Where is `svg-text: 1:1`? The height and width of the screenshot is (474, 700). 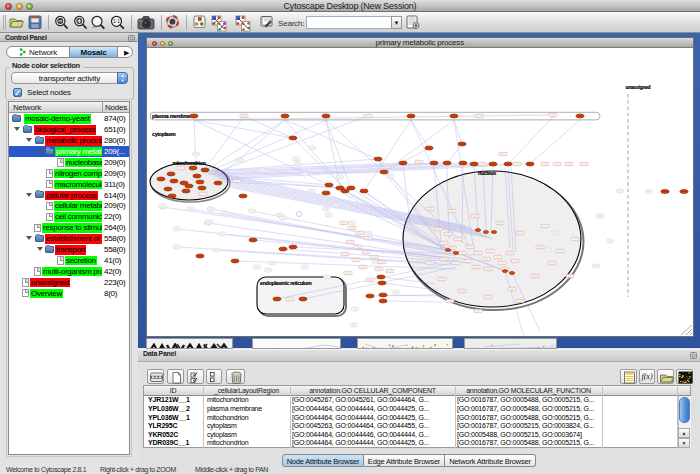 svg-text: 1:1 is located at coordinates (116, 21).